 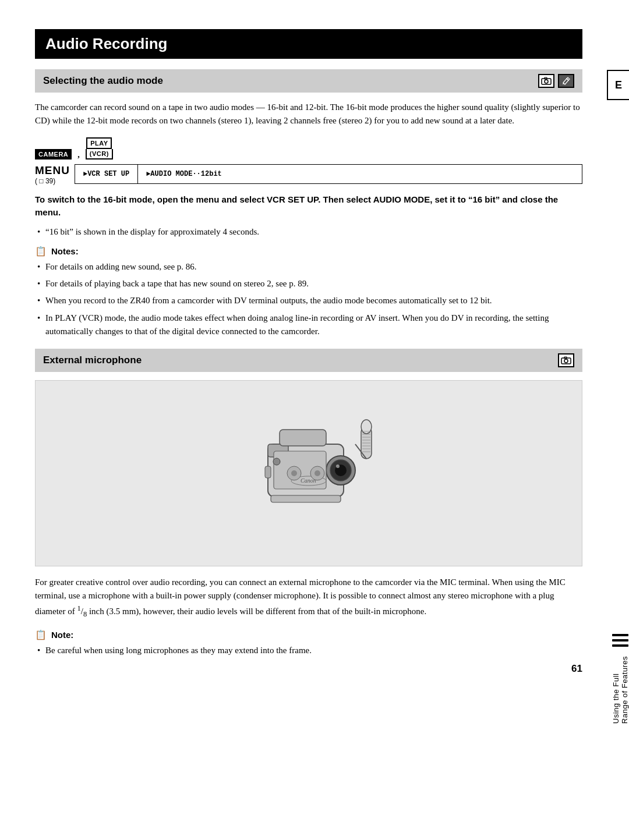 What do you see at coordinates (314, 300) in the screenshot?
I see `note-item-3: When you record to the ZR40 from a camco…` at bounding box center [314, 300].